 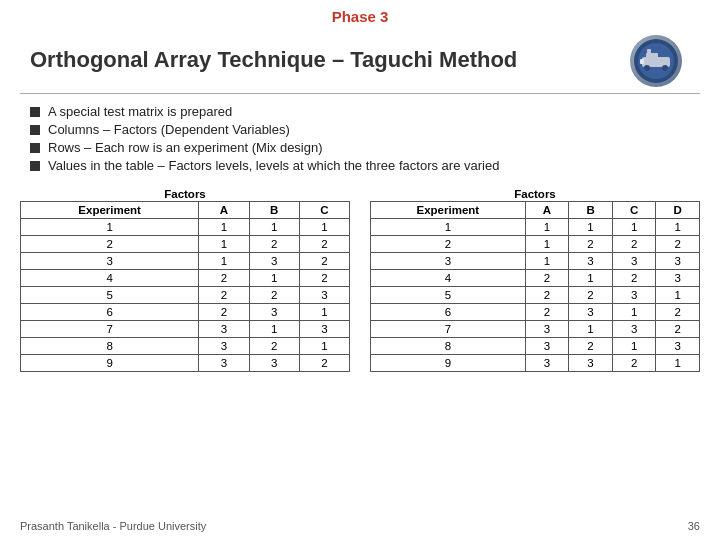 What do you see at coordinates (110, 210) in the screenshot?
I see `left-col-experiment: Experiment` at bounding box center [110, 210].